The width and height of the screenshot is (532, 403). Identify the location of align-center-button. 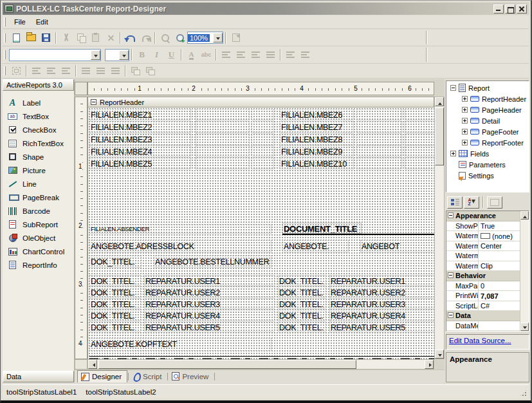
(241, 55).